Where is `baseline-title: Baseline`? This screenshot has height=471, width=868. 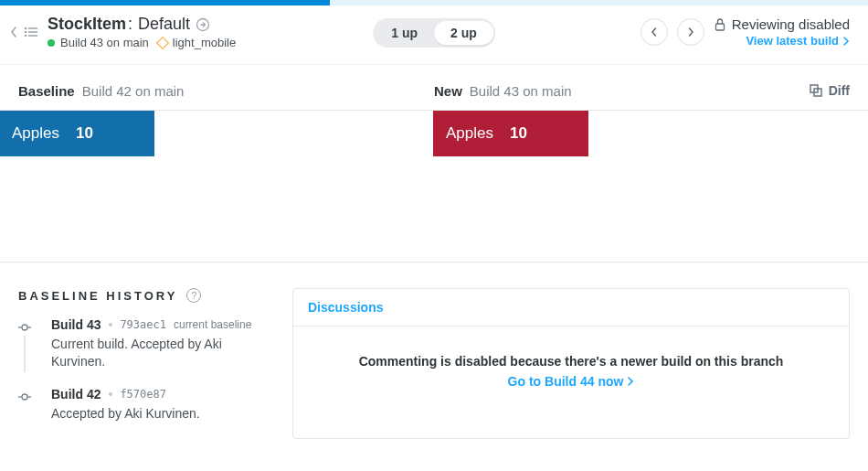 baseline-title: Baseline is located at coordinates (47, 91).